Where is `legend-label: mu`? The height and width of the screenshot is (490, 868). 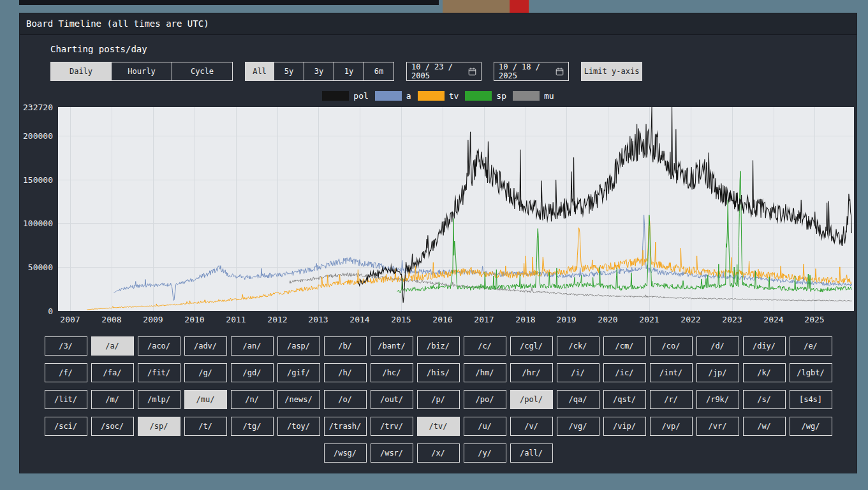 legend-label: mu is located at coordinates (549, 96).